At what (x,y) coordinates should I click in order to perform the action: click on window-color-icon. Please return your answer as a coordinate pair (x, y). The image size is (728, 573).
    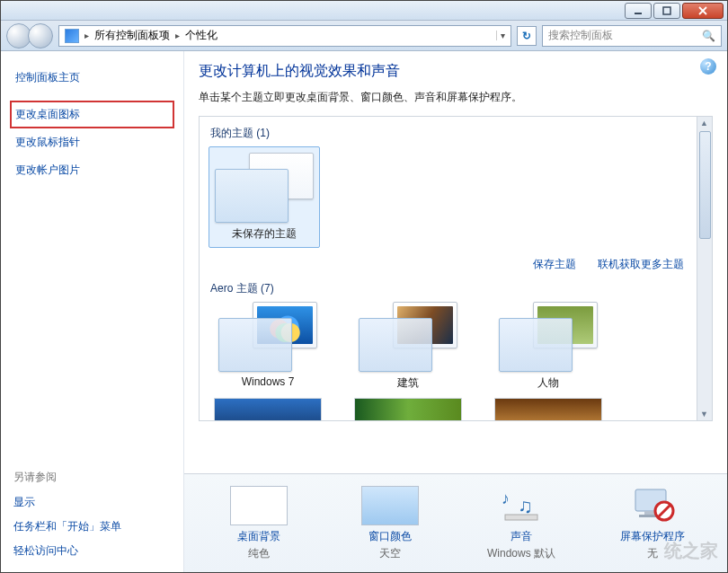
    Looking at the image, I should click on (390, 506).